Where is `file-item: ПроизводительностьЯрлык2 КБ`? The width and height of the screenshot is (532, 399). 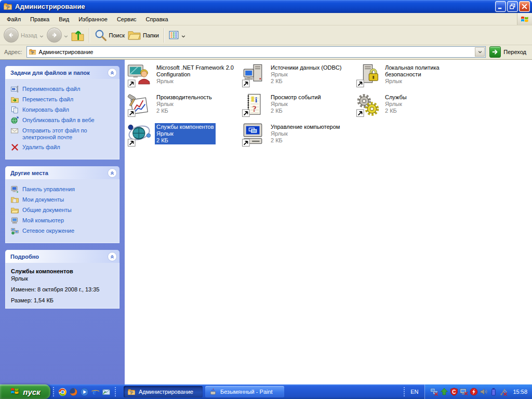
file-item: ПроизводительностьЯрлык2 КБ is located at coordinates (184, 108).